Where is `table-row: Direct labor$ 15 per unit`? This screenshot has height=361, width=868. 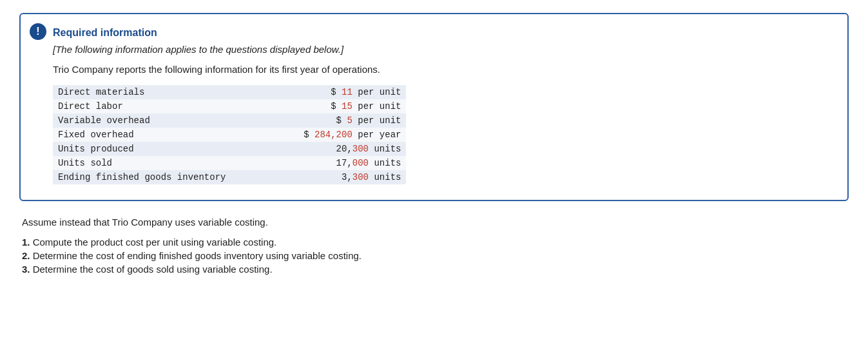 table-row: Direct labor$ 15 per unit is located at coordinates (229, 106).